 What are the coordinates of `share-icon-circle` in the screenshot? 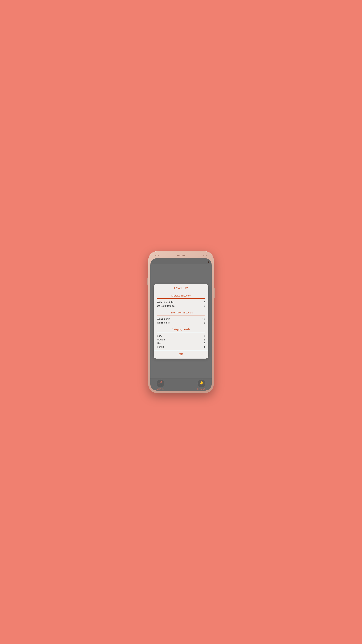 It's located at (160, 384).